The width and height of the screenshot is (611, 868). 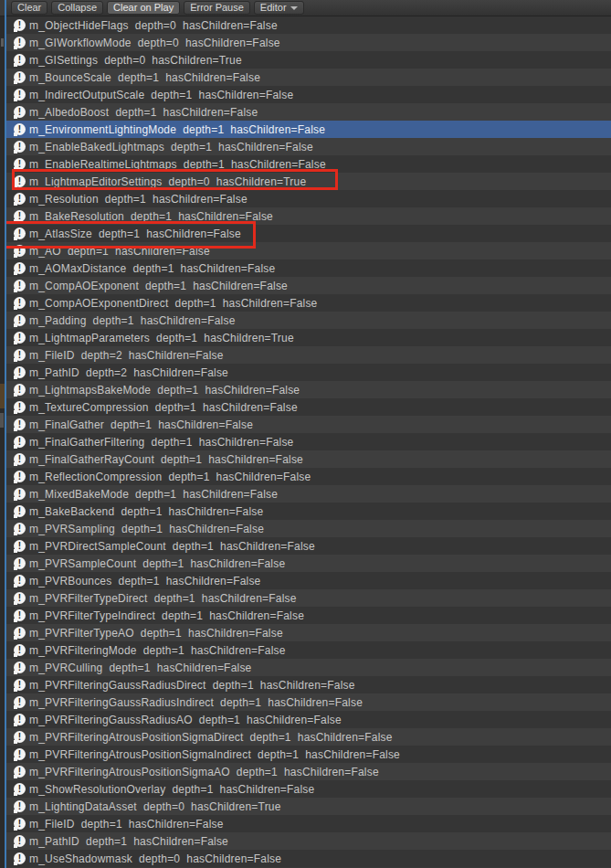 What do you see at coordinates (309, 616) in the screenshot?
I see `log-row: m_PVRFilterTypeIndirect depth=1 hasChild…` at bounding box center [309, 616].